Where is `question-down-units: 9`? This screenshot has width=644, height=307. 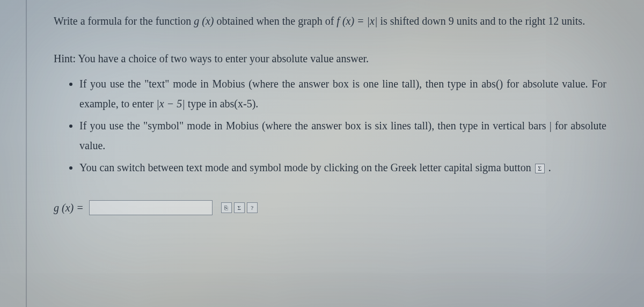
question-down-units: 9 is located at coordinates (451, 21).